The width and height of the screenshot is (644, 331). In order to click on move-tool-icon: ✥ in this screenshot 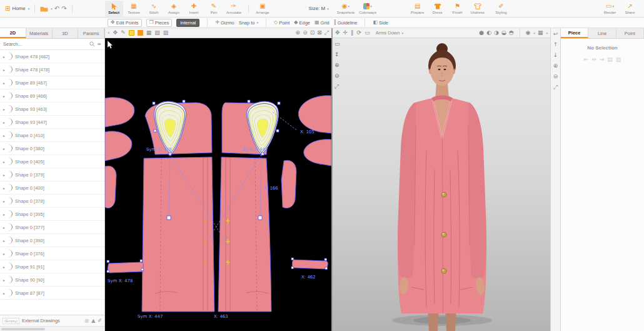, I will do `click(116, 33)`.